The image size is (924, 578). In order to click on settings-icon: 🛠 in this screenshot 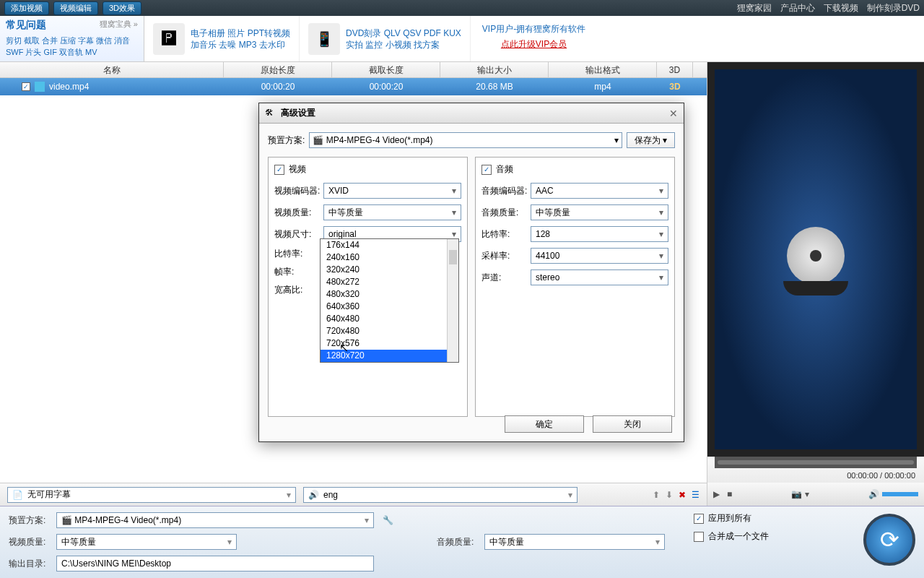, I will do `click(271, 113)`.